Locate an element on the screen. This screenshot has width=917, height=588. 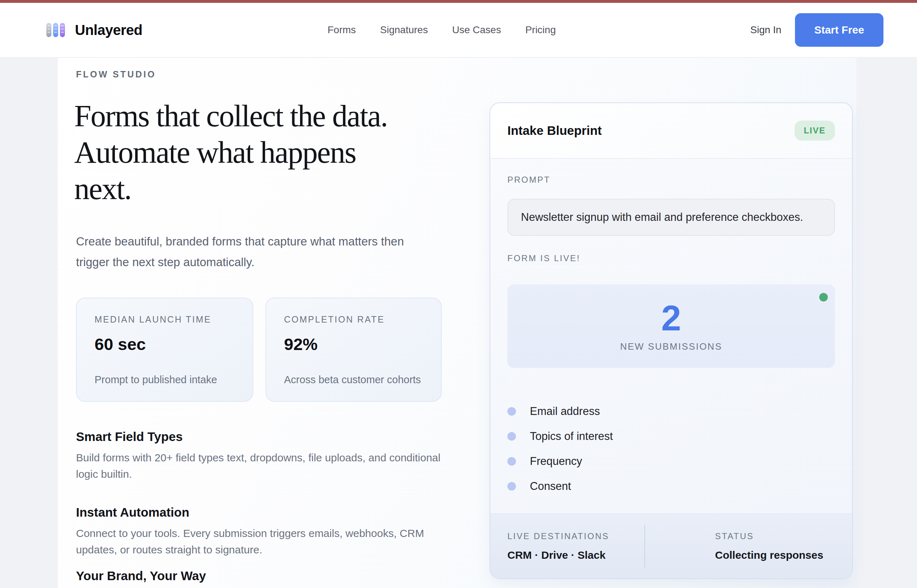
stat-label: COMPLETION RATE is located at coordinates (354, 319).